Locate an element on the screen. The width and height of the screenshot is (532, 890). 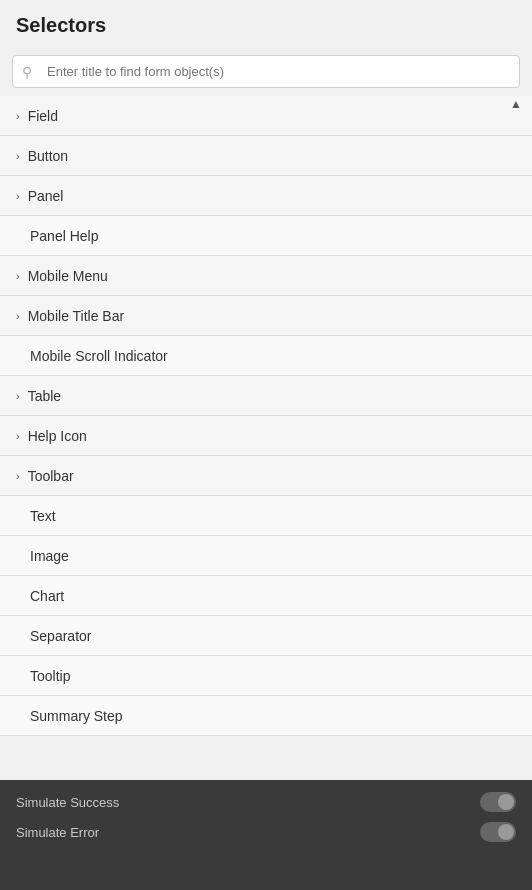
search-icon: ⚲ is located at coordinates (27, 72).